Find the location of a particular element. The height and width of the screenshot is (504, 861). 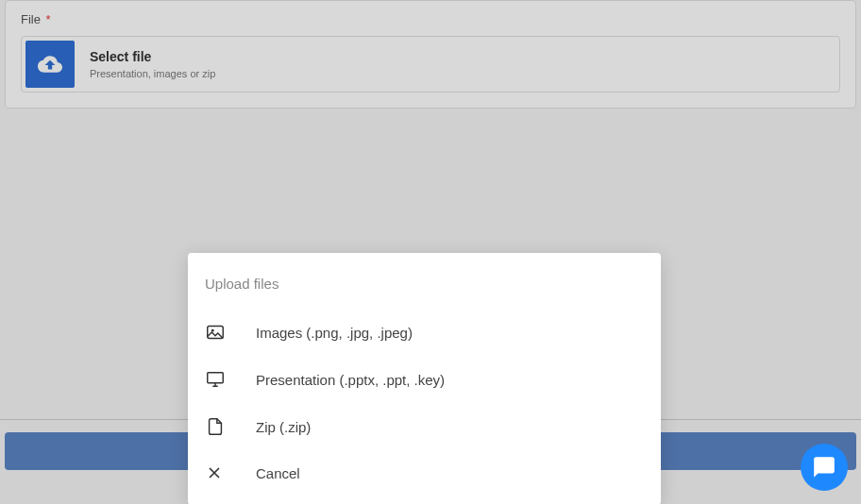

close-icon is located at coordinates (218, 473).